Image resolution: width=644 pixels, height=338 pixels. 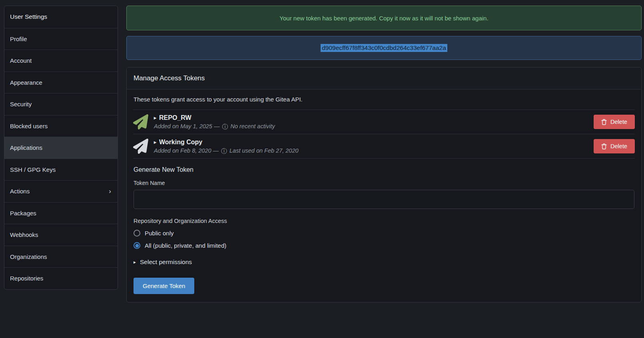 What do you see at coordinates (181, 142) in the screenshot?
I see `token-name: Working Copy` at bounding box center [181, 142].